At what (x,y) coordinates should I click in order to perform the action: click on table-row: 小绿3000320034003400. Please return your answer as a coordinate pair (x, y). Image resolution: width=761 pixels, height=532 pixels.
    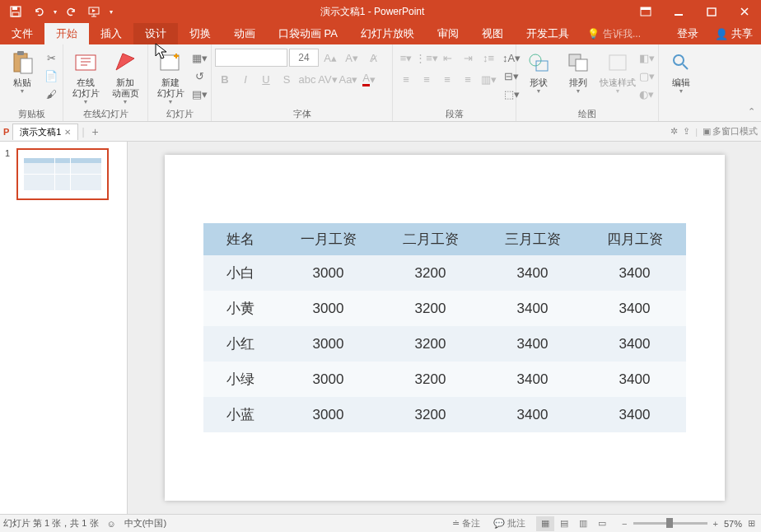
    Looking at the image, I should click on (445, 379).